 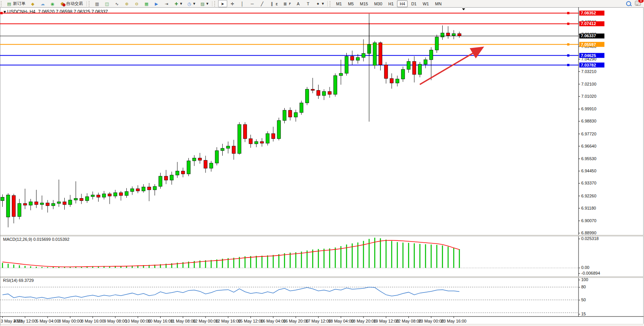 What do you see at coordinates (223, 4) in the screenshot?
I see `cursor-button: ➤` at bounding box center [223, 4].